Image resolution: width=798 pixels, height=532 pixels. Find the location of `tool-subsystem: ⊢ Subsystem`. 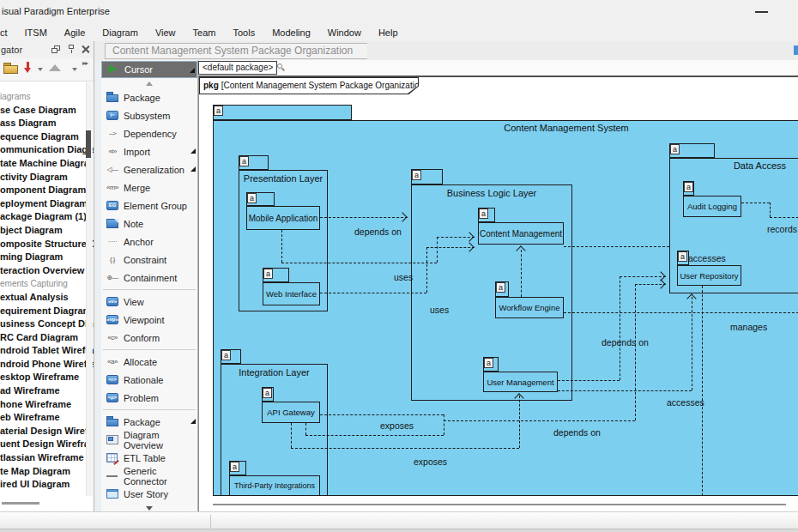

tool-subsystem: ⊢ Subsystem is located at coordinates (149, 115).